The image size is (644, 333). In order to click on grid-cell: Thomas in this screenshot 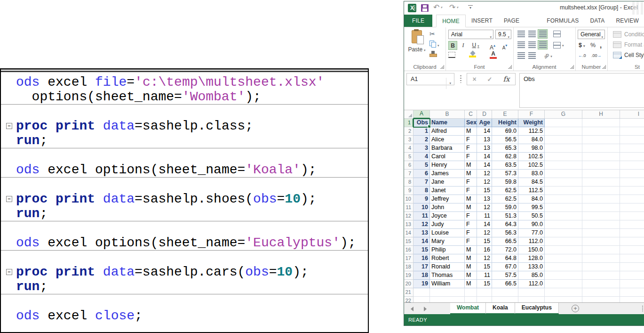, I will do `click(447, 276)`.